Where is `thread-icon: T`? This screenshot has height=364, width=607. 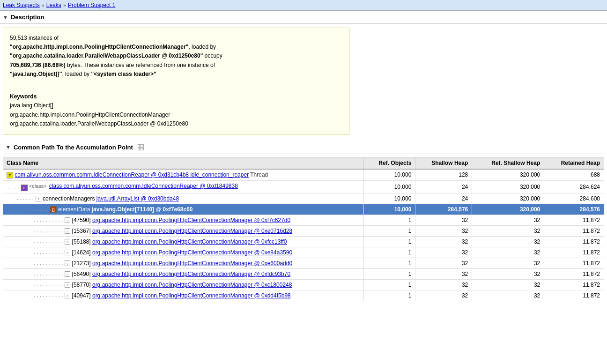 thread-icon: T is located at coordinates (10, 175).